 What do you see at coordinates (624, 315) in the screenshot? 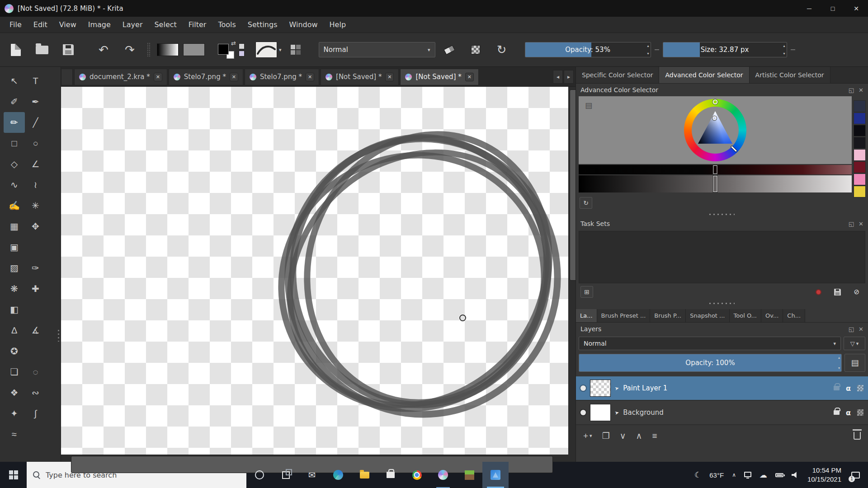
I see `docker-tab: Brush Preset ...` at bounding box center [624, 315].